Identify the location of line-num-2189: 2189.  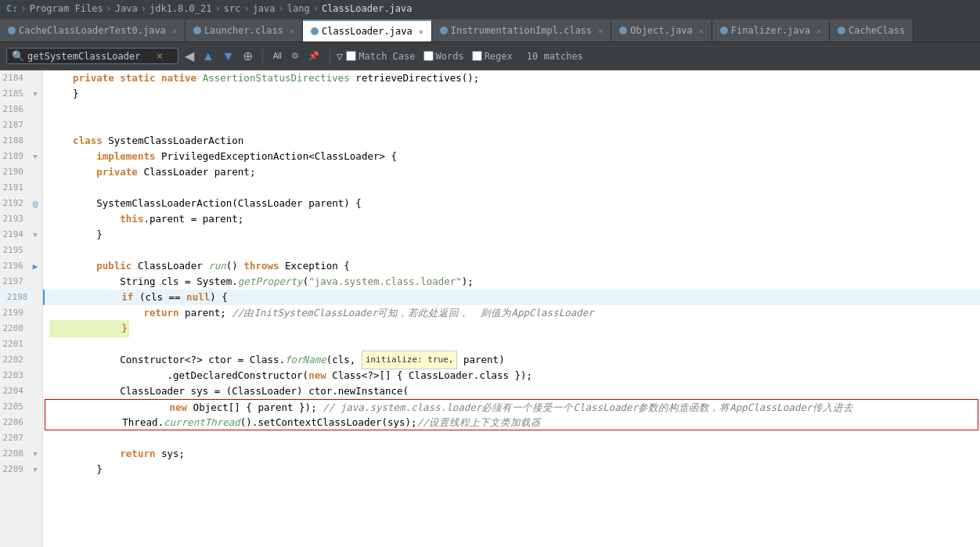
(15, 157).